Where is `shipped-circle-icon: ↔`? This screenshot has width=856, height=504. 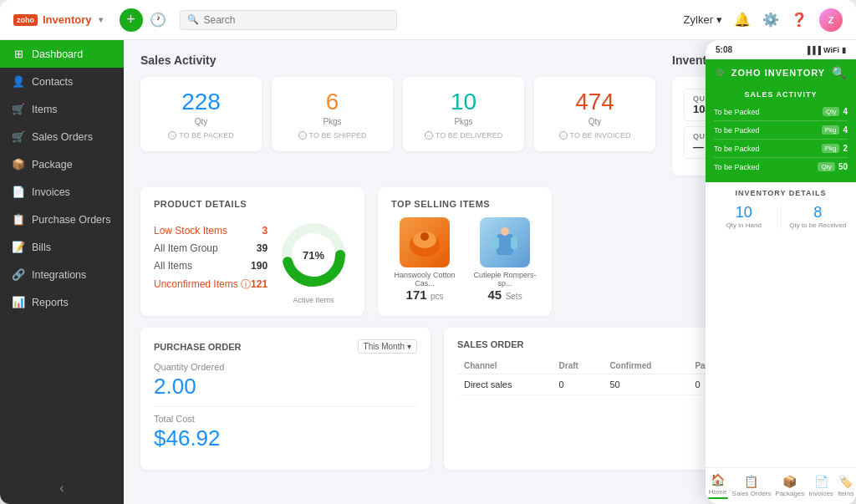 shipped-circle-icon: ↔ is located at coordinates (303, 135).